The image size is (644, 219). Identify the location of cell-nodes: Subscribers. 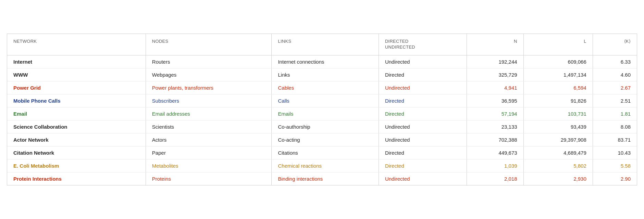
(209, 101).